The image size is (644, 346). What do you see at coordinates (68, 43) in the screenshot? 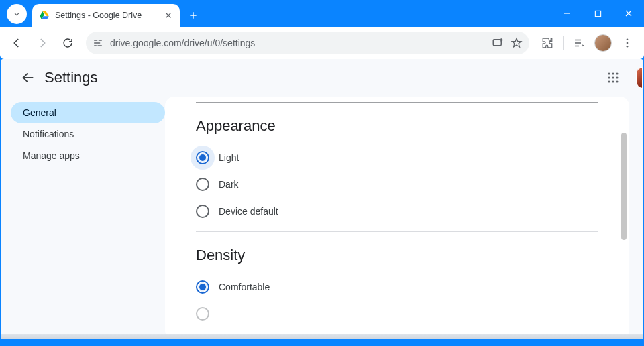
I see `nav-reload-button` at bounding box center [68, 43].